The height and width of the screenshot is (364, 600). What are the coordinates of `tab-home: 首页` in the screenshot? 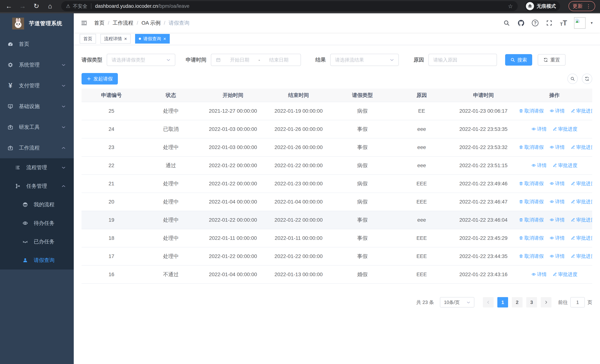 It's located at (88, 39).